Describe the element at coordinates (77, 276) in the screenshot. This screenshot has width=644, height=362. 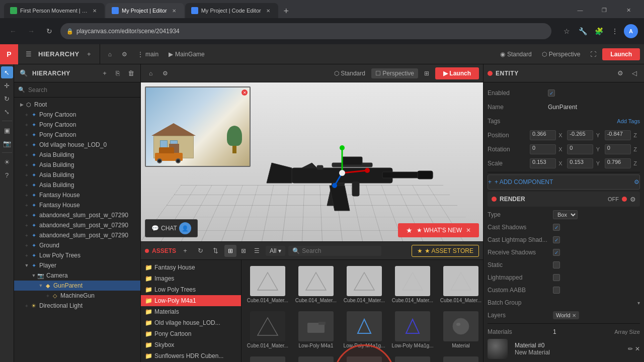
I see `tree-item-camera: ▼ 📷 Camera` at that location.